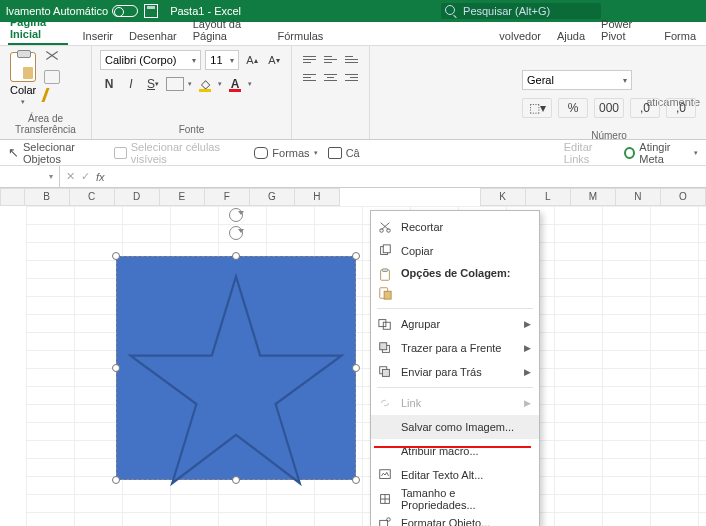 The image size is (706, 526). What do you see at coordinates (274, 60) in the screenshot?
I see `decrease-font-icon: A▾` at bounding box center [274, 60].